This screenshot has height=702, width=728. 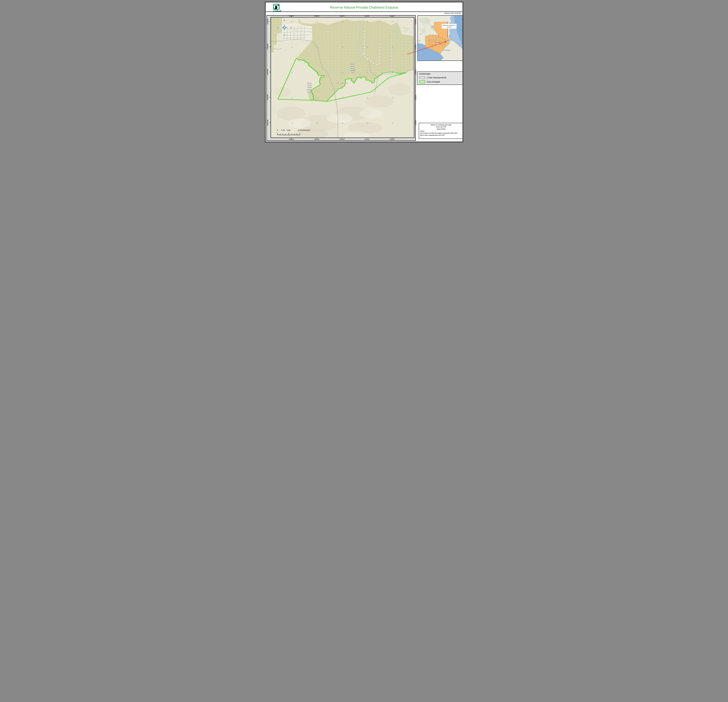 I want to click on scalebar: 0 0.23 0.46 0.92 Kilómetros, so click(x=294, y=132).